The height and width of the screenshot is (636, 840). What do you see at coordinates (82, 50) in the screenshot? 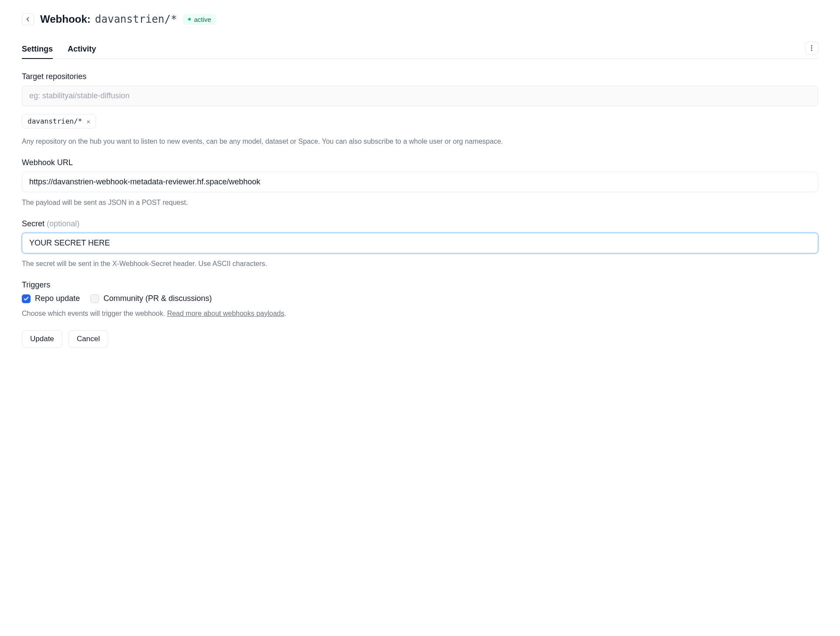
I see `tab-activity: Activity` at bounding box center [82, 50].